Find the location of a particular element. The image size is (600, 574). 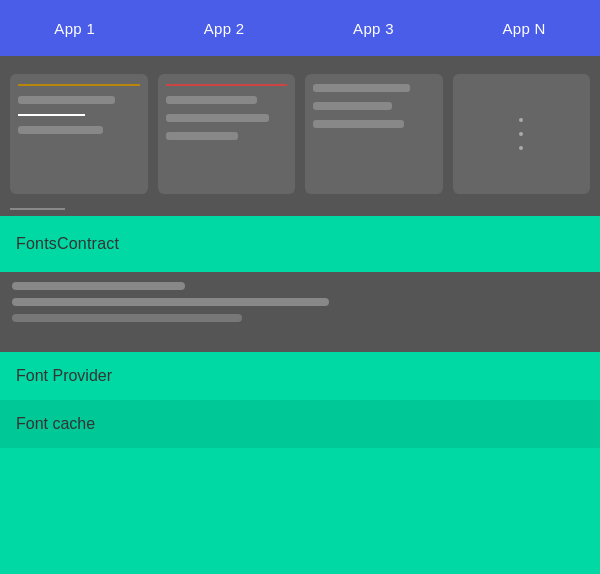

appn-dot2 is located at coordinates (521, 134).